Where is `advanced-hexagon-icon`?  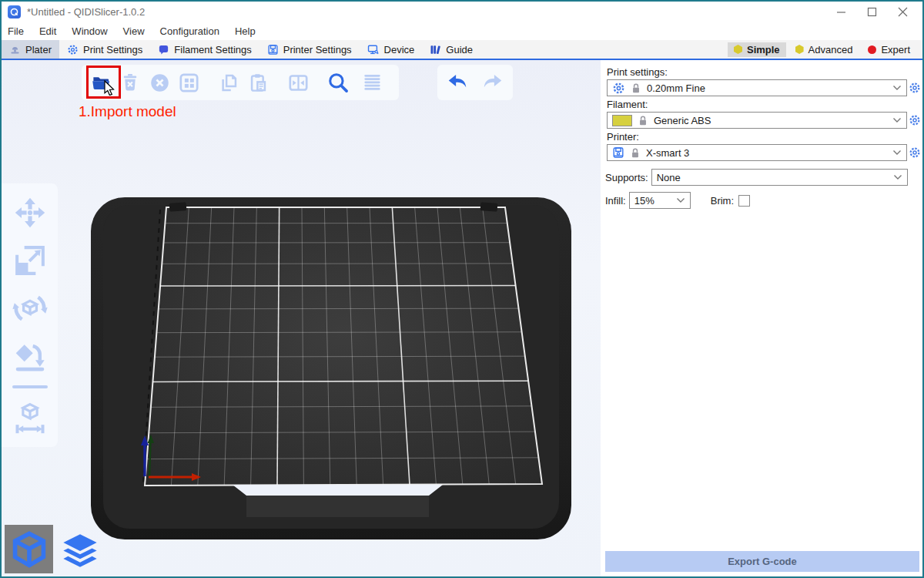
advanced-hexagon-icon is located at coordinates (799, 49).